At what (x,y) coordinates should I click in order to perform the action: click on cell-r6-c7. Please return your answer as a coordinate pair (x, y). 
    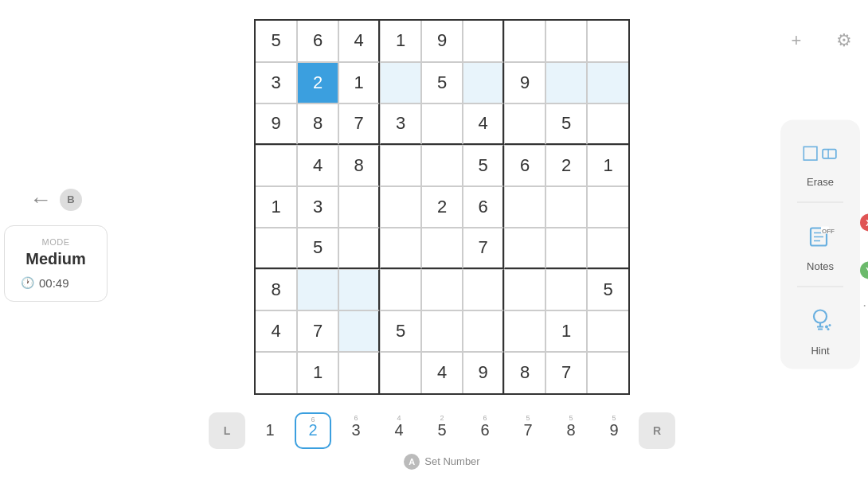
    Looking at the image, I should click on (566, 290).